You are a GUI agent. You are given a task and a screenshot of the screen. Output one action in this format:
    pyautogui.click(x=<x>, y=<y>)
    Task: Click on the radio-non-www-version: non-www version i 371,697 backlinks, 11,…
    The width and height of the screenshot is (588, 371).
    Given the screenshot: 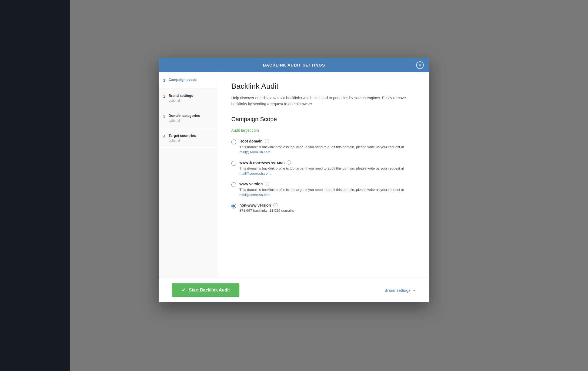 What is the action you would take?
    pyautogui.click(x=324, y=208)
    